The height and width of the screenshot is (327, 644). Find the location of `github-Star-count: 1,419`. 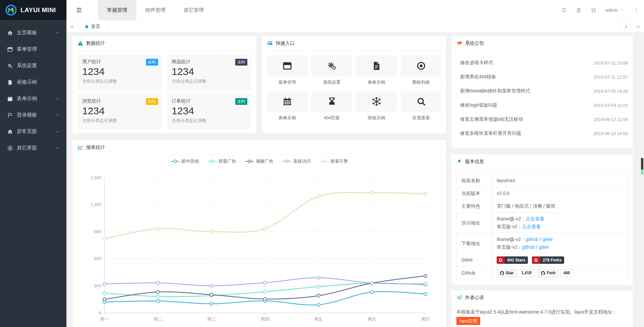

github-Star-count: 1,419 is located at coordinates (526, 273).